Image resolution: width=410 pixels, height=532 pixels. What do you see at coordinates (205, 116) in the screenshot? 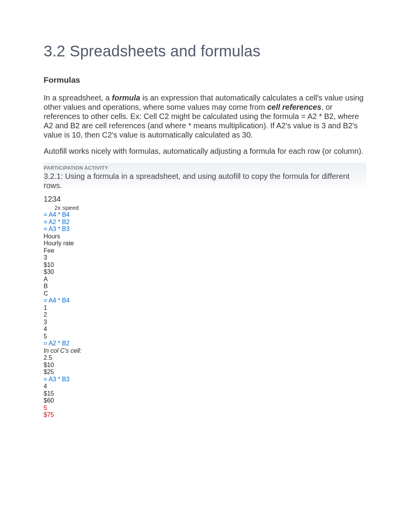
I see `paragraph-formula-definition: In a spreadsheet, a formula is an expres…` at bounding box center [205, 116].